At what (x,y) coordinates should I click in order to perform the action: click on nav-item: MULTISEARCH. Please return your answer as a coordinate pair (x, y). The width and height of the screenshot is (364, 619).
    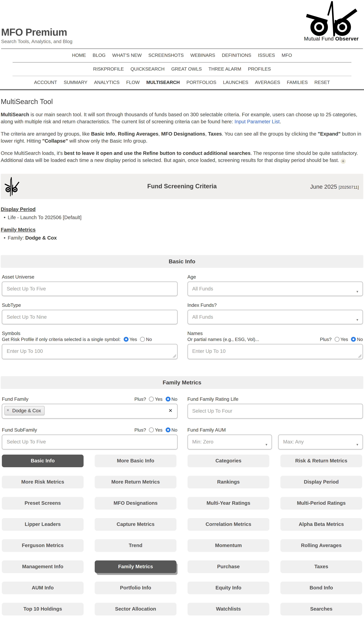
    Looking at the image, I should click on (163, 83).